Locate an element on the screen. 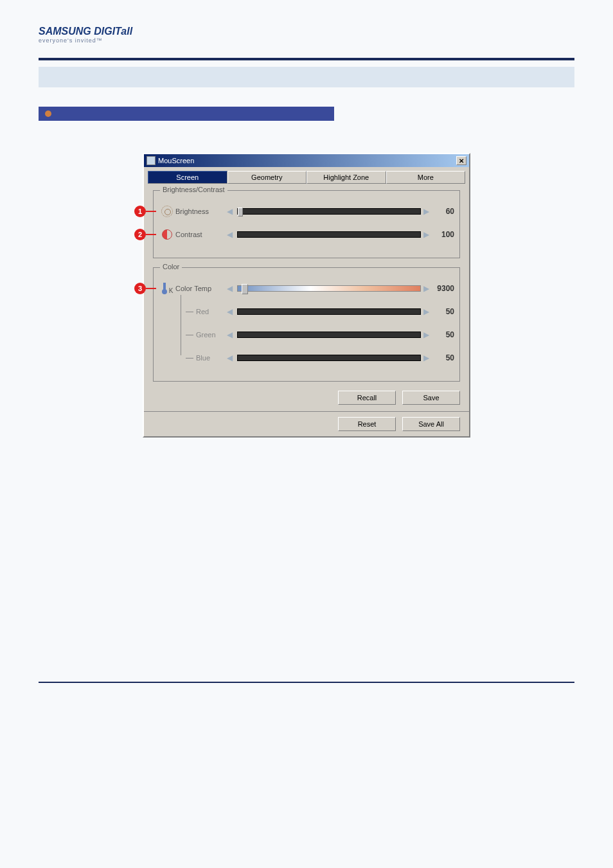  logo-area: SAMSUNG DIGITall everyone's invited™ is located at coordinates (306, 35).